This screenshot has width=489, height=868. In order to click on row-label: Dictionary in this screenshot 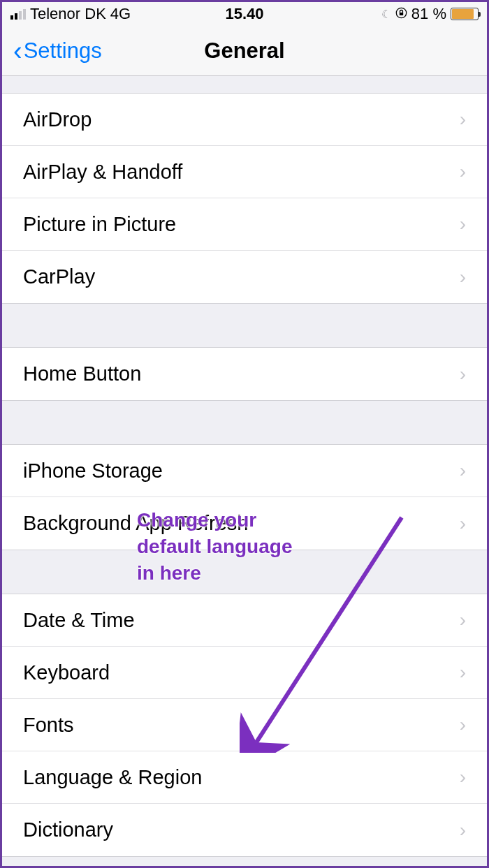, I will do `click(68, 830)`.